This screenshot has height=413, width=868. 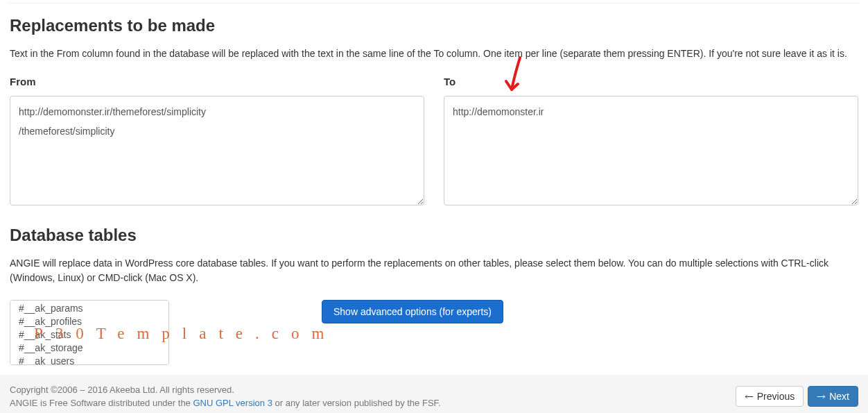 What do you see at coordinates (232, 403) in the screenshot?
I see `gpl-link: GNU GPL version 3` at bounding box center [232, 403].